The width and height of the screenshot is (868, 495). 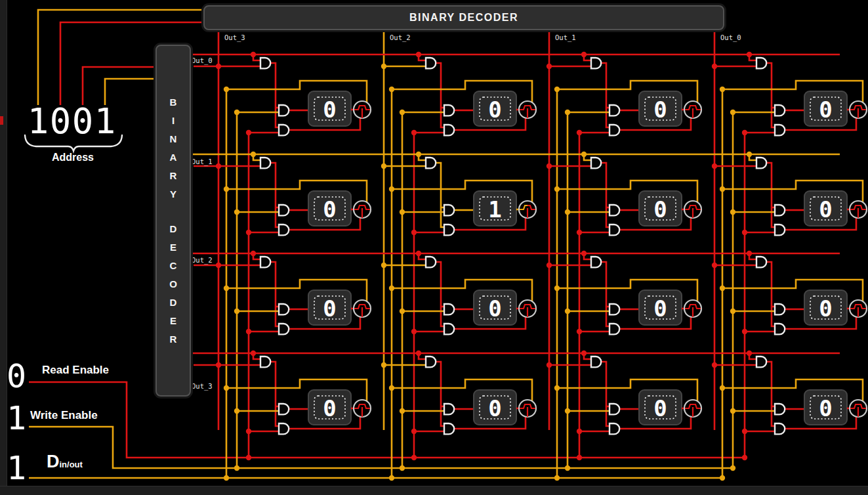 What do you see at coordinates (16, 418) in the screenshot?
I see `write-enable-value: 1` at bounding box center [16, 418].